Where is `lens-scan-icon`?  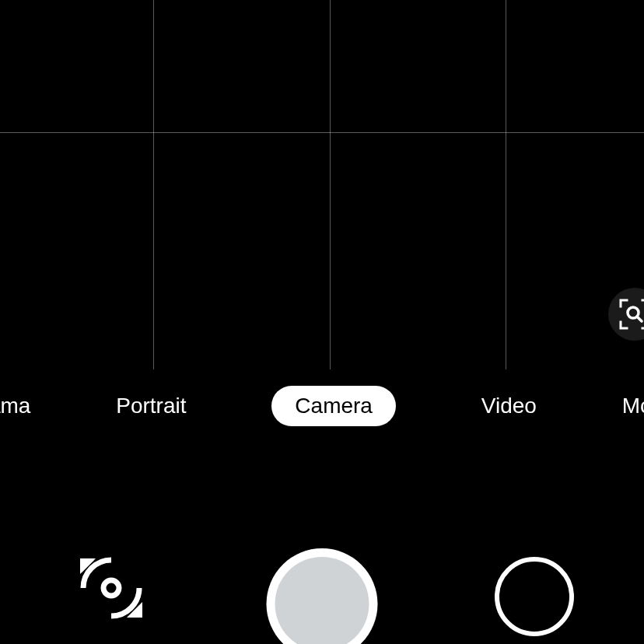 lens-scan-icon is located at coordinates (632, 314).